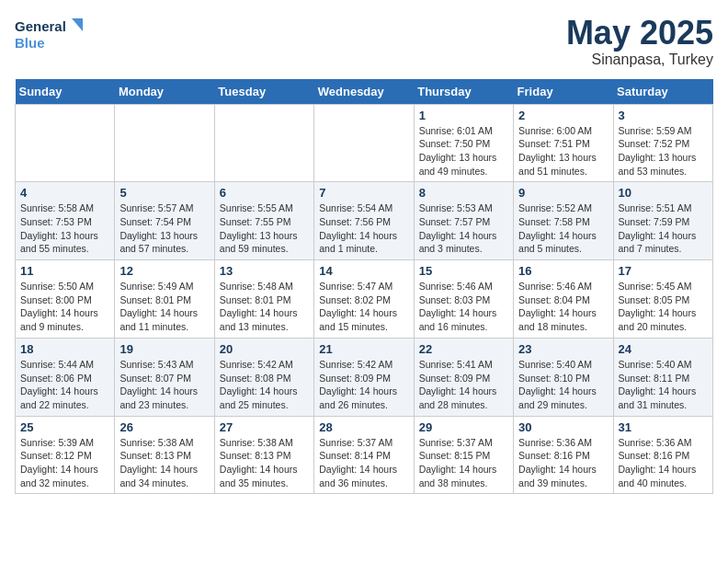 This screenshot has width=728, height=563. What do you see at coordinates (264, 92) in the screenshot?
I see `weekday-header: Tuesday` at bounding box center [264, 92].